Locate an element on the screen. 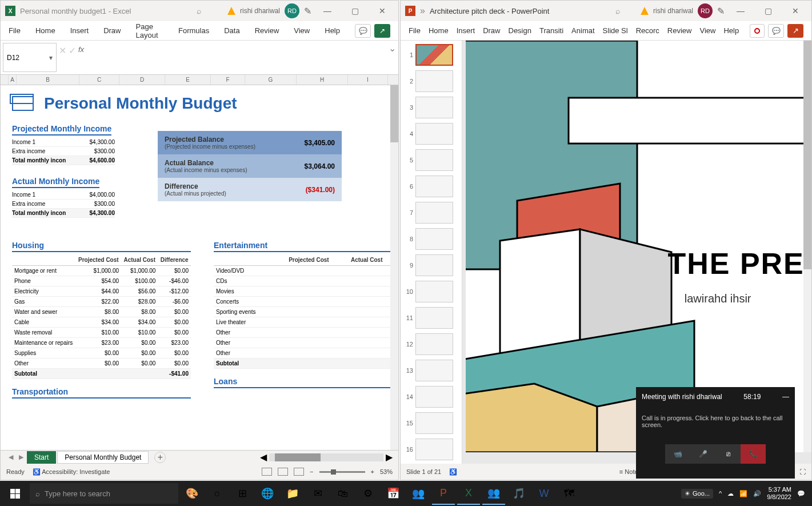  confirm-icon: ✓ is located at coordinates (72, 50).